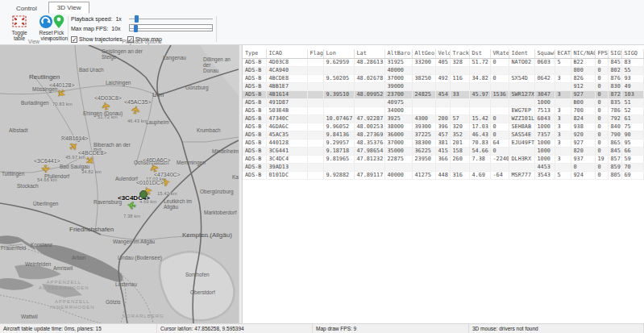 This screenshot has height=333, width=644. I want to click on column-header-sigq: SIGQ, so click(632, 54).